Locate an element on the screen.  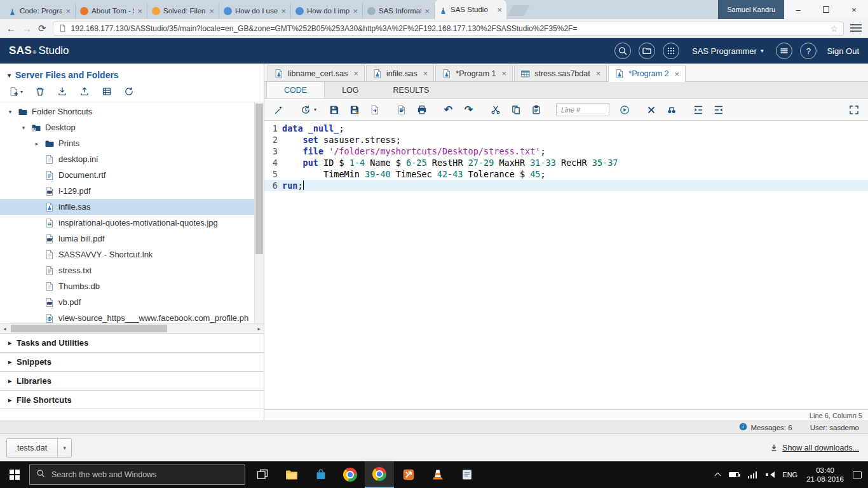
page-security-icon is located at coordinates (62, 28).